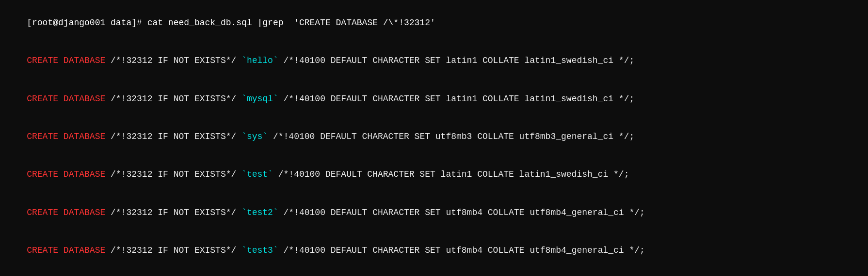 The image size is (868, 276). What do you see at coordinates (174, 61) in the screenshot?
I see `db-hello-mid: /*!32312 IF NOT EXISTS*/` at bounding box center [174, 61].